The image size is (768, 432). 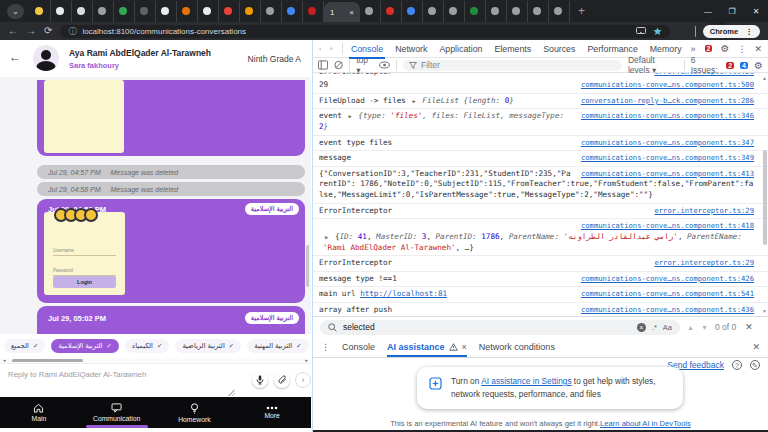 I want to click on drawer-tab-network-conditions: Network conditions, so click(x=517, y=347).